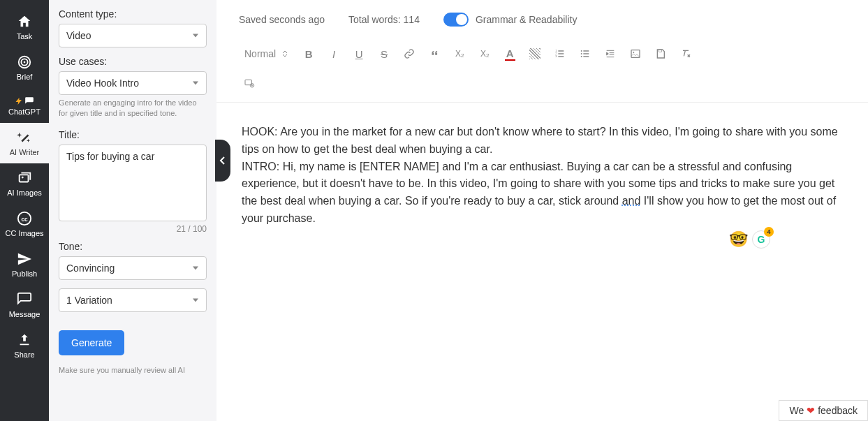 The image size is (868, 421). Describe the element at coordinates (24, 105) in the screenshot. I see `nav-item-chatgpt: ChatGPT` at that location.